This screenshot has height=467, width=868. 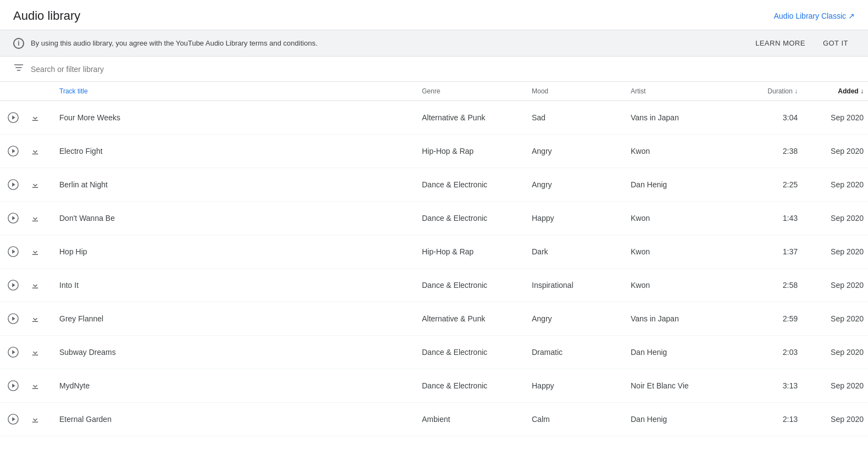 What do you see at coordinates (775, 219) in the screenshot?
I see `track-duration: 1:43` at bounding box center [775, 219].